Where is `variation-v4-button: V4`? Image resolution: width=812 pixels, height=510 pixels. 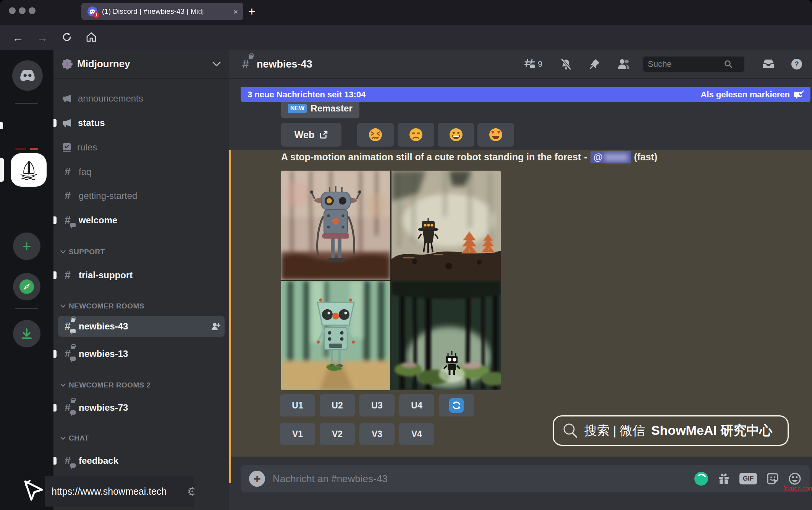 variation-v4-button: V4 is located at coordinates (417, 434).